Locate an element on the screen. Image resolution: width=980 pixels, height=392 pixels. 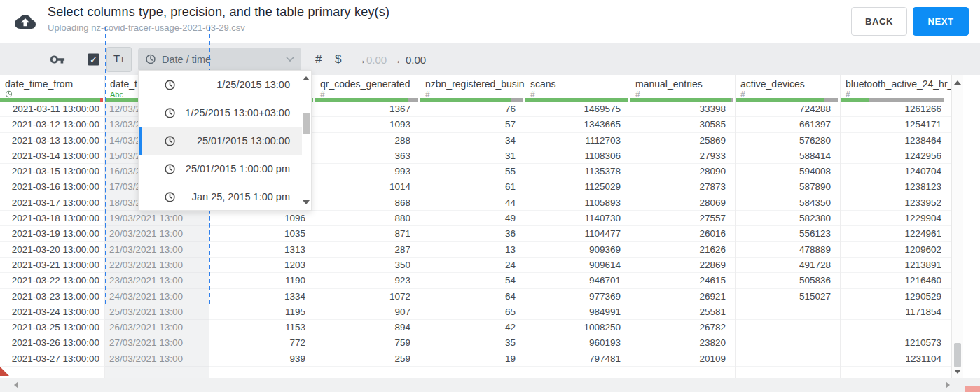
table-cell: 1135378 is located at coordinates (577, 172).